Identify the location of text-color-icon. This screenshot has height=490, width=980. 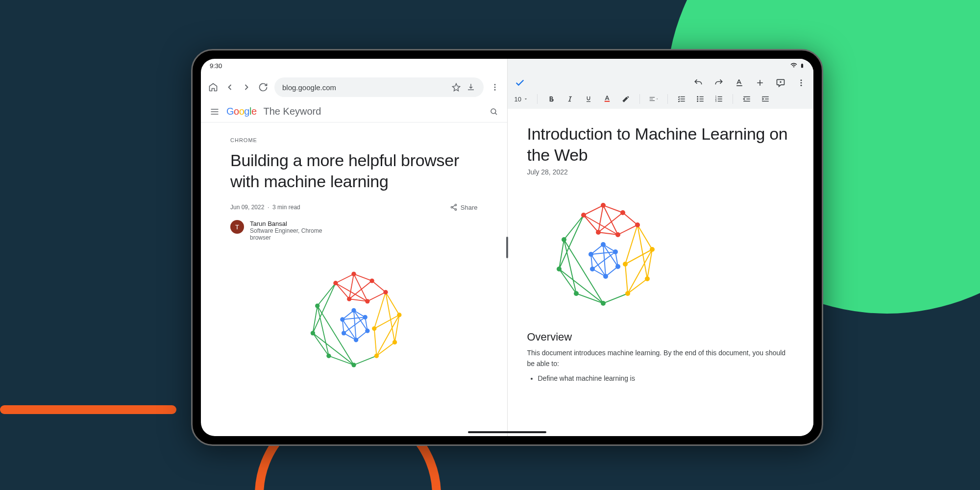
(607, 99).